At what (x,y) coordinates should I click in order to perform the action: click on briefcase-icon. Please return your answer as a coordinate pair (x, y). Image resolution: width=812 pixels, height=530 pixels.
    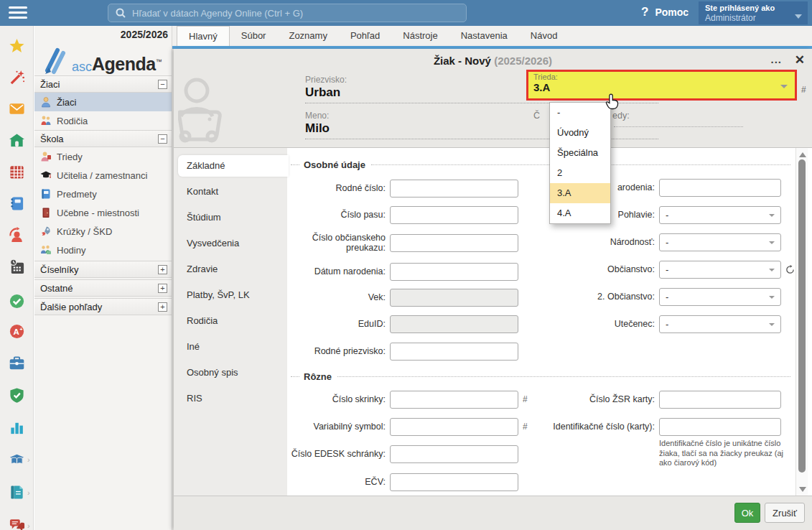
    Looking at the image, I should click on (17, 363).